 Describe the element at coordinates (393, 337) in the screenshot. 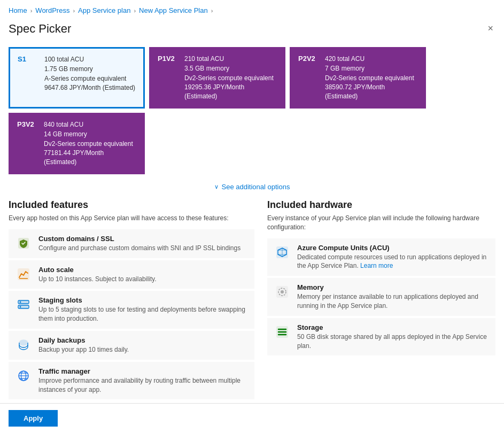

I see `hardware-text-storage: Storage 50 GB disk storage shared by all…` at that location.